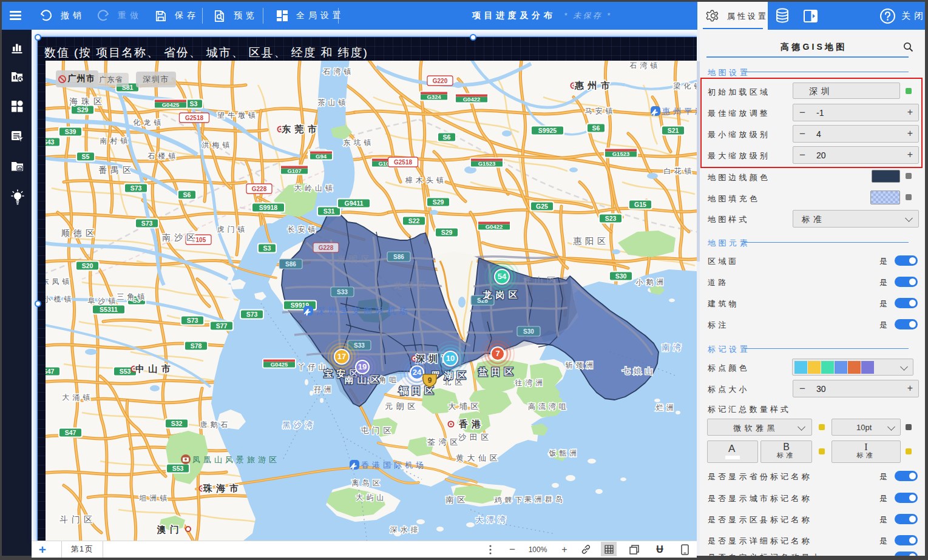 This screenshot has height=560, width=928. What do you see at coordinates (680, 171) in the screenshot?
I see `svg-text: 白花镇` at bounding box center [680, 171].